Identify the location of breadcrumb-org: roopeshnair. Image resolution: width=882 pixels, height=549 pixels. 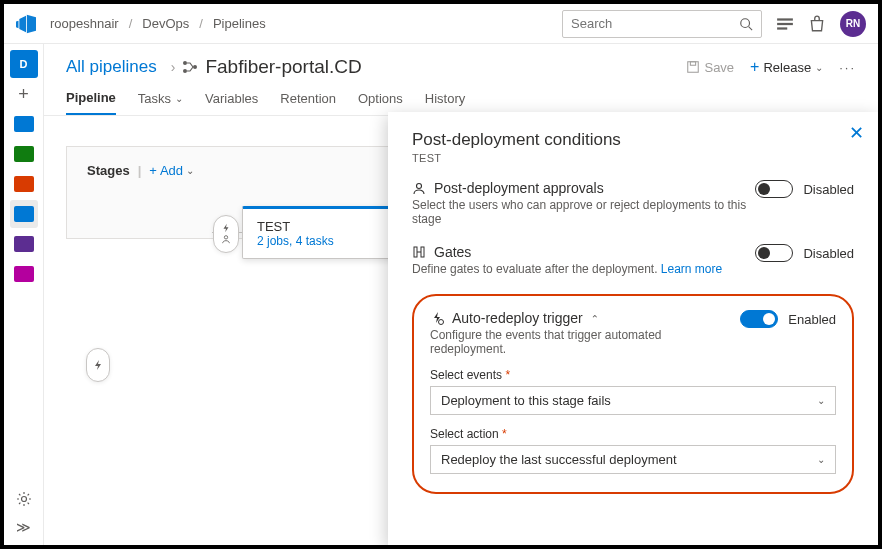
(84, 24).